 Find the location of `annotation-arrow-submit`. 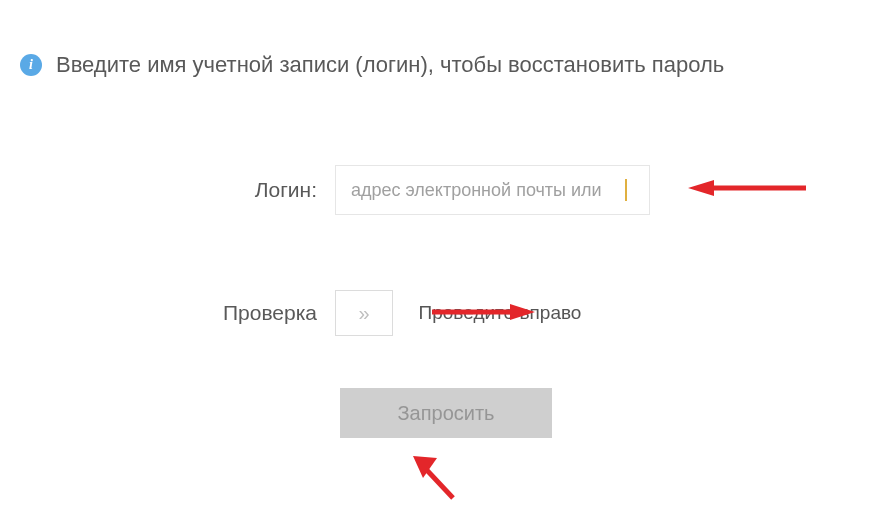

annotation-arrow-submit is located at coordinates (435, 476).